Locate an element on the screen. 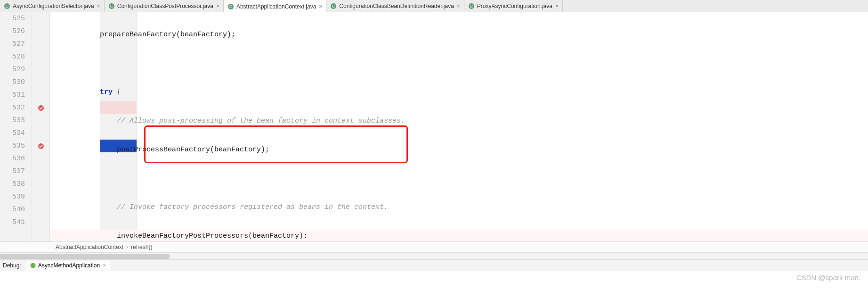 The height and width of the screenshot is (290, 868). code-line: prepareBeanFactory(beanFactory); is located at coordinates (459, 35).